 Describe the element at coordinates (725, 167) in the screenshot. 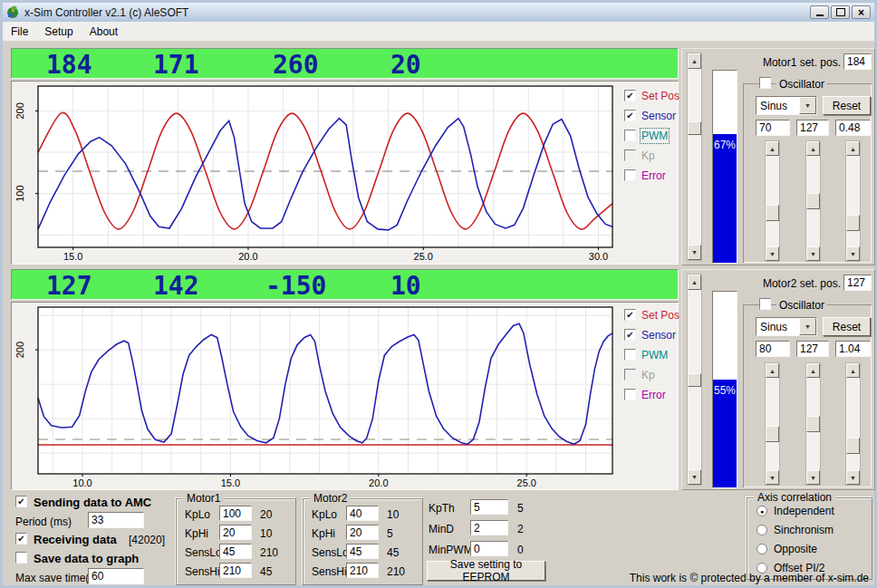

I see `motor1-position-gauge: 67%` at that location.